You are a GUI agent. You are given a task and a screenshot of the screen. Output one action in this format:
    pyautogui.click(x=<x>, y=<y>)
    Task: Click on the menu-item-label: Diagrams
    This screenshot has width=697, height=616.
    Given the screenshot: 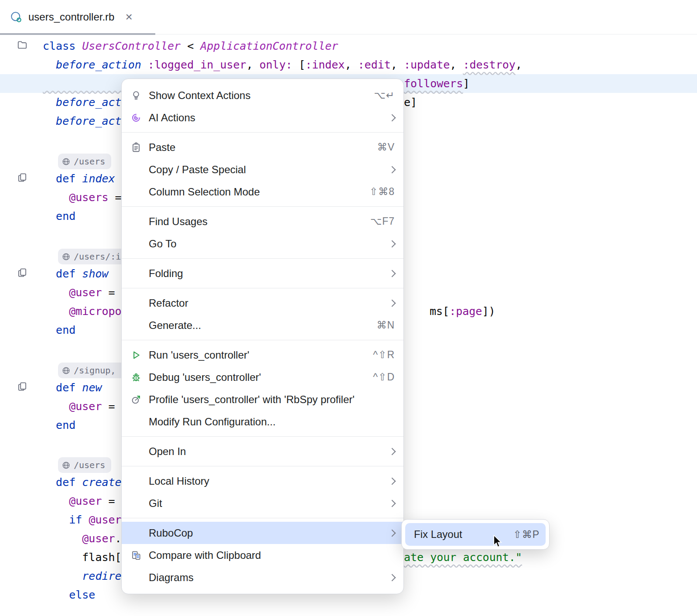 What is the action you would take?
    pyautogui.click(x=266, y=578)
    